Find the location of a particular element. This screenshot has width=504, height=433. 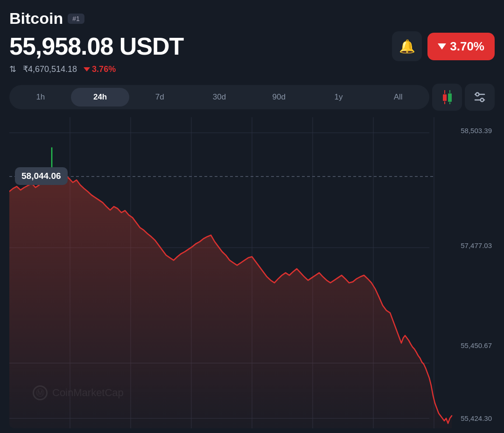

arrow-down-icon is located at coordinates (442, 47).